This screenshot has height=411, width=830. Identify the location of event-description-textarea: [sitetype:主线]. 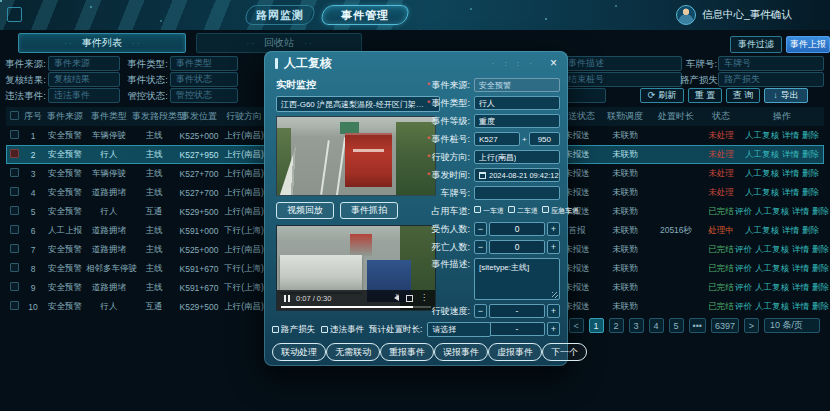
(517, 279).